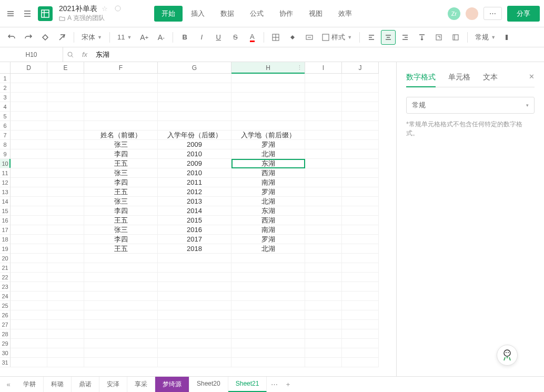 The image size is (544, 392). What do you see at coordinates (195, 68) in the screenshot?
I see `col-header-G: G` at bounding box center [195, 68].